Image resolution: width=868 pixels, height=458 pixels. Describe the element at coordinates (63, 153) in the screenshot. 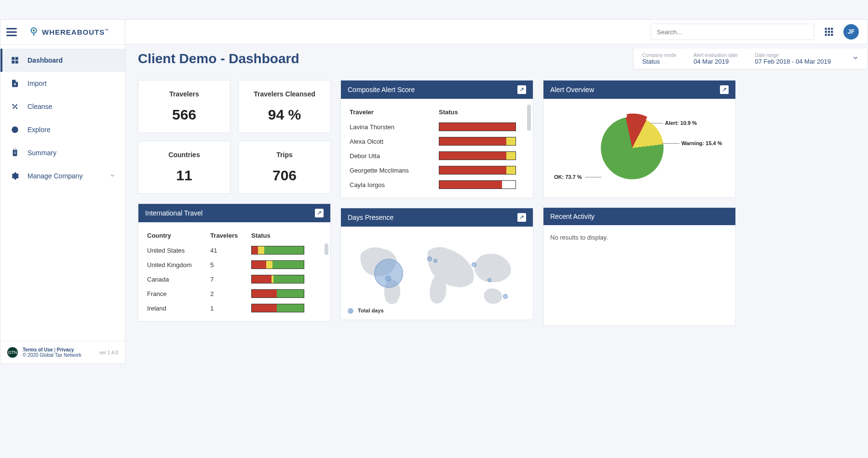

I see `sidebar-item-summary: Summary` at that location.